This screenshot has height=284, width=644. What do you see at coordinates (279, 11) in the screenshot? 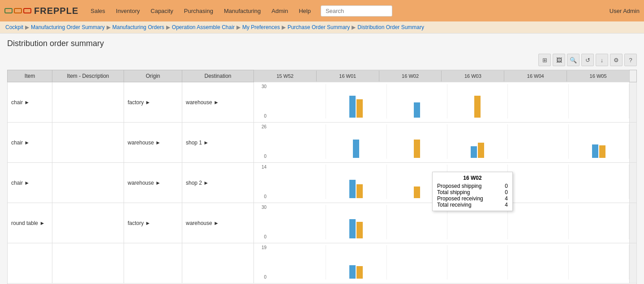
I see `nav-admin: Admin` at bounding box center [279, 11].